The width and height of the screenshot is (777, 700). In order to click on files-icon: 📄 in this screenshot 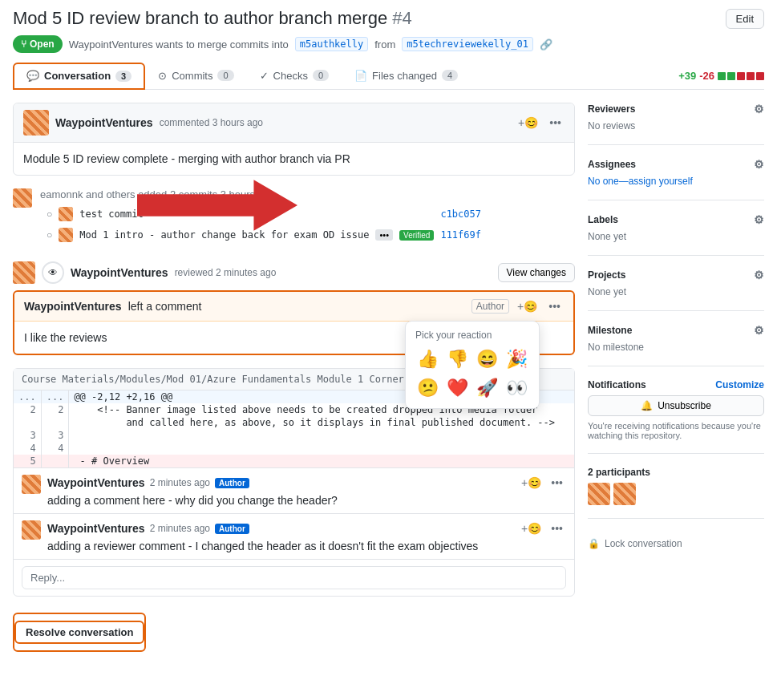, I will do `click(361, 75)`.